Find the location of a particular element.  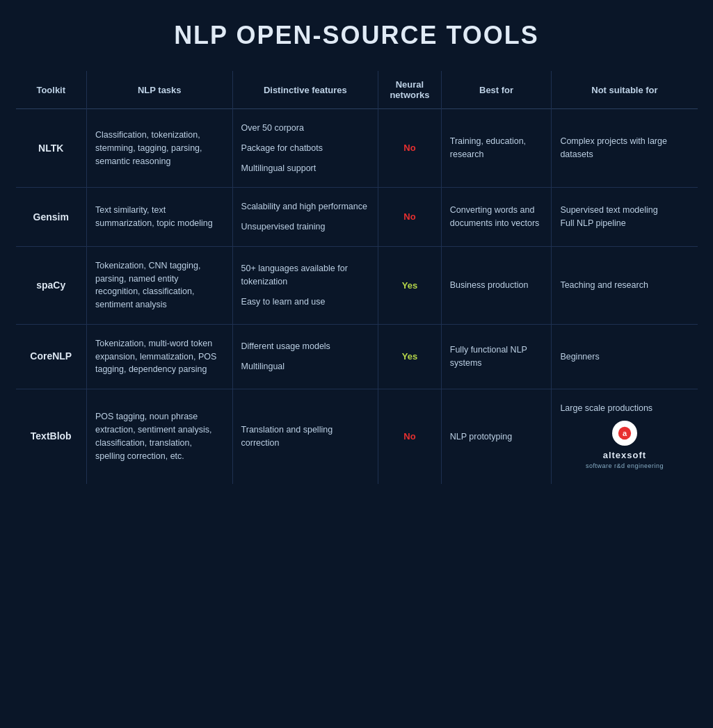

cell-not-suitable: Beginners is located at coordinates (625, 356).